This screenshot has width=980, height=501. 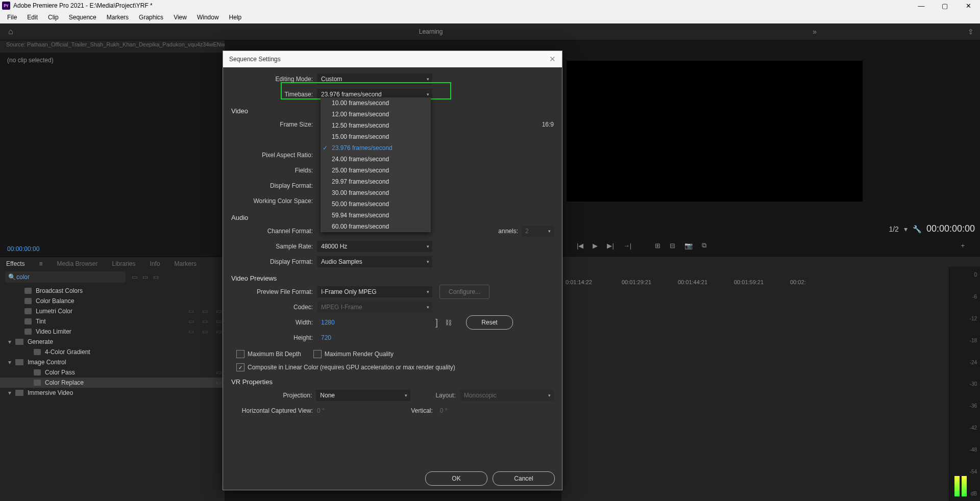 I want to click on frame-size-label: Frame Size:, so click(x=274, y=124).